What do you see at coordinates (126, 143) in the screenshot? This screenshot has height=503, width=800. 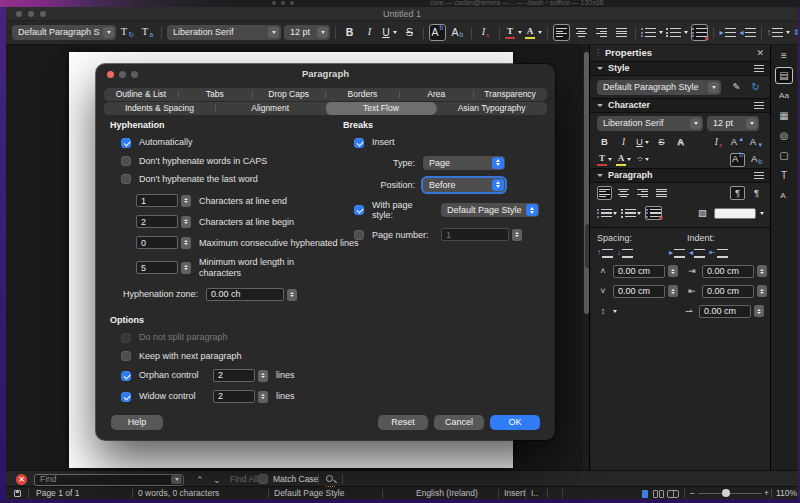 I see `automatically-checkbox` at bounding box center [126, 143].